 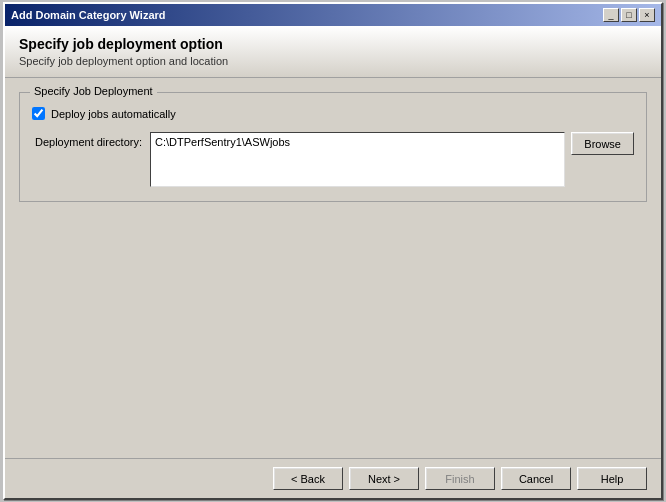 I want to click on title-bar-buttons: _ □ ×, so click(x=629, y=15).